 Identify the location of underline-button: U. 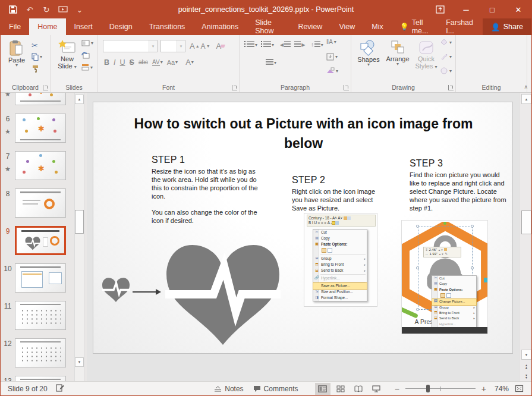
(122, 62).